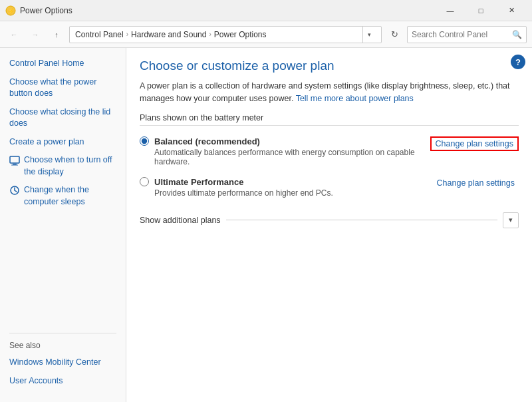 This screenshot has height=402, width=532. I want to click on sidebar-item-computer-sleeps: Change when the computer sleeps, so click(63, 196).